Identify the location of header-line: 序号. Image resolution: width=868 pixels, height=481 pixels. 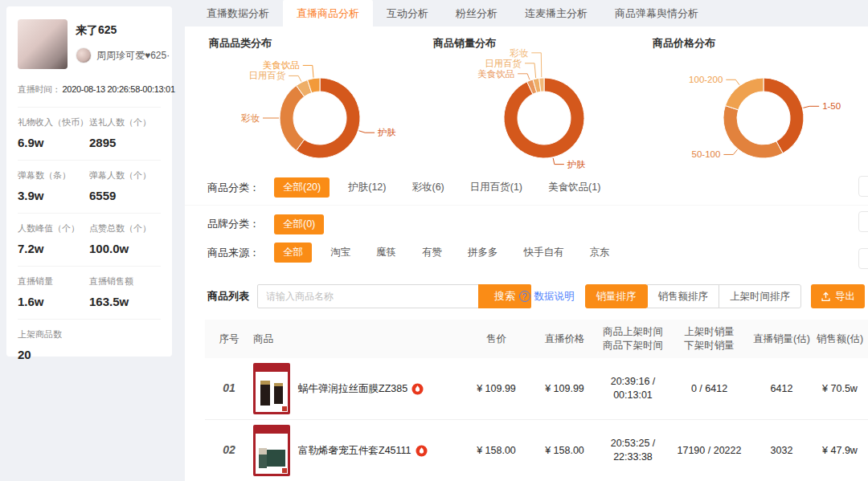
(229, 339).